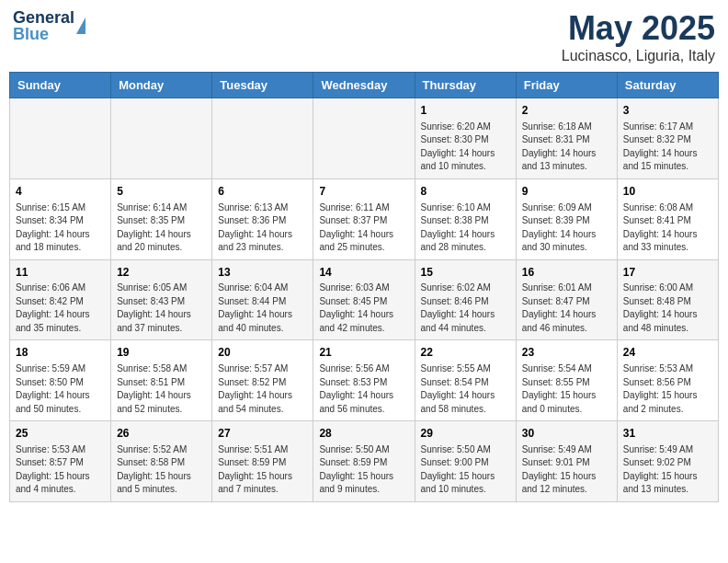 This screenshot has height=563, width=728. What do you see at coordinates (162, 86) in the screenshot?
I see `weekday-header-monday: Monday` at bounding box center [162, 86].